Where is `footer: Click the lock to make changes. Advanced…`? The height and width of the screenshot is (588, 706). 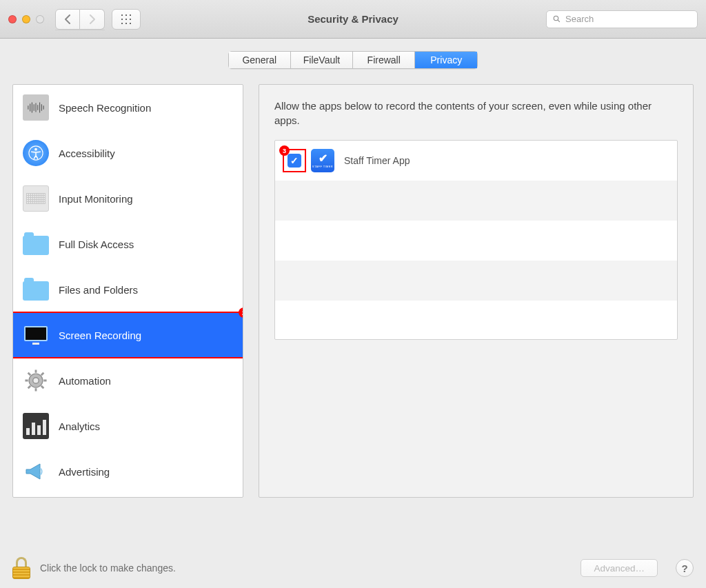 footer: Click the lock to make changes. Advanced… is located at coordinates (353, 568).